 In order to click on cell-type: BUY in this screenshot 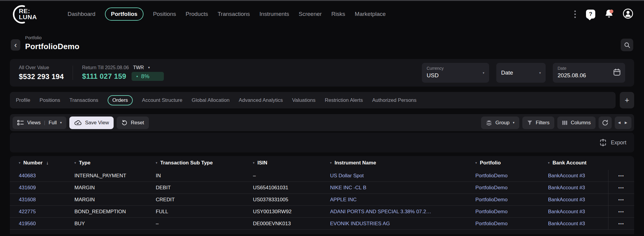, I will do `click(115, 224)`.